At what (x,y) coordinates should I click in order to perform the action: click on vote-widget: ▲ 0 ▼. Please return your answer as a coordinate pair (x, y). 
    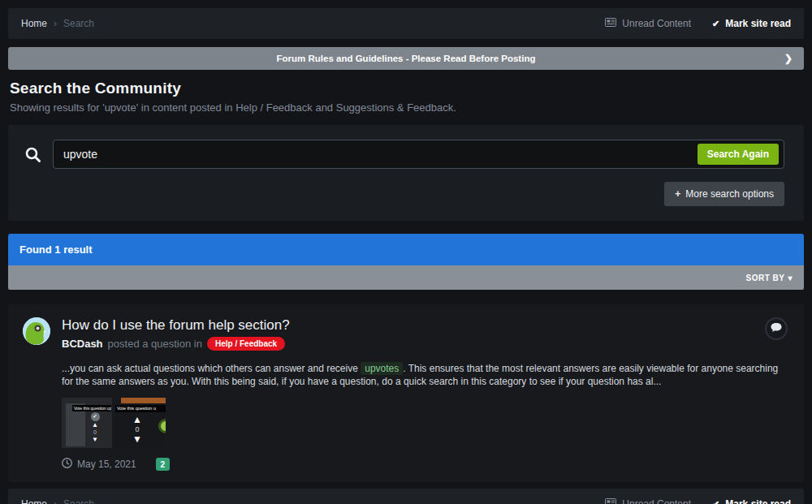
    Looking at the image, I should click on (137, 430).